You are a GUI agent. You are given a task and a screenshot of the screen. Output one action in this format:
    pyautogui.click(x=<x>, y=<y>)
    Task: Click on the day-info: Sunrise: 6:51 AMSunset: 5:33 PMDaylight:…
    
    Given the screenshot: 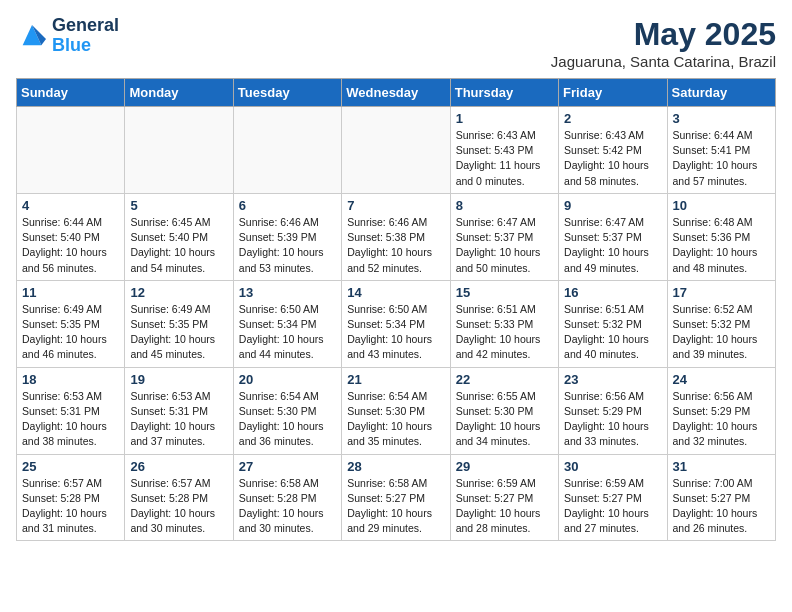 What is the action you would take?
    pyautogui.click(x=504, y=332)
    